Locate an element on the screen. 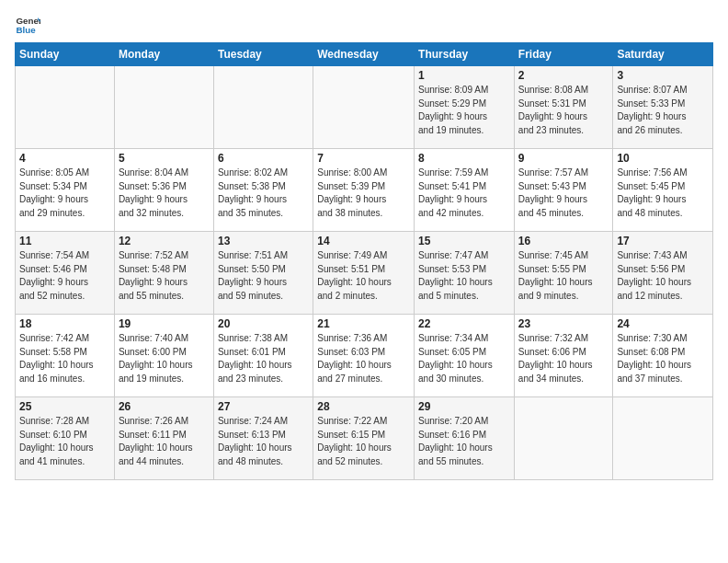 The image size is (728, 563). day-number: 29 is located at coordinates (464, 407).